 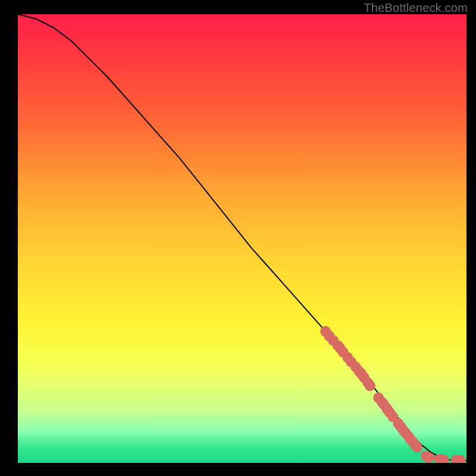 I want to click on data-points, so click(x=393, y=394).